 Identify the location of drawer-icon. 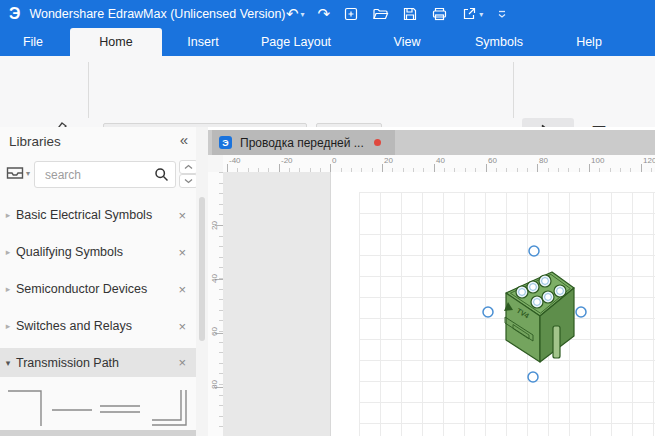
(15, 173).